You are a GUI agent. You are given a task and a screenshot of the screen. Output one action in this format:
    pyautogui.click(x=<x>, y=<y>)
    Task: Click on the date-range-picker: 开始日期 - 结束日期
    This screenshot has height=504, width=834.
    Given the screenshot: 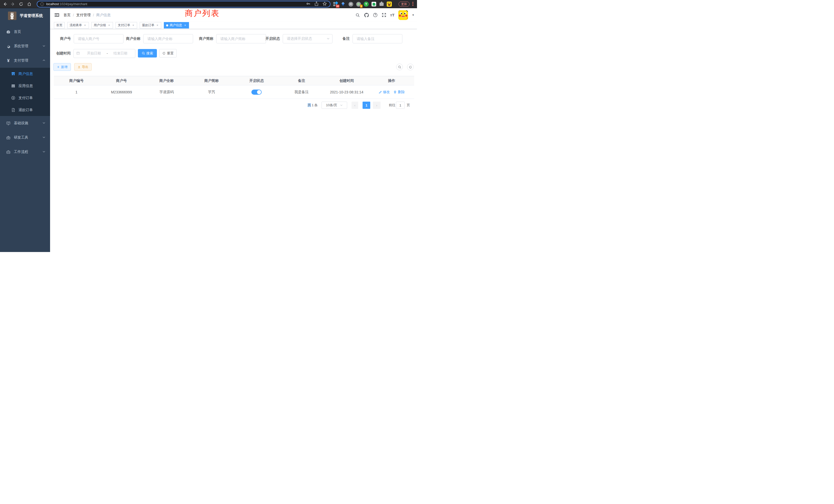 What is the action you would take?
    pyautogui.click(x=104, y=53)
    